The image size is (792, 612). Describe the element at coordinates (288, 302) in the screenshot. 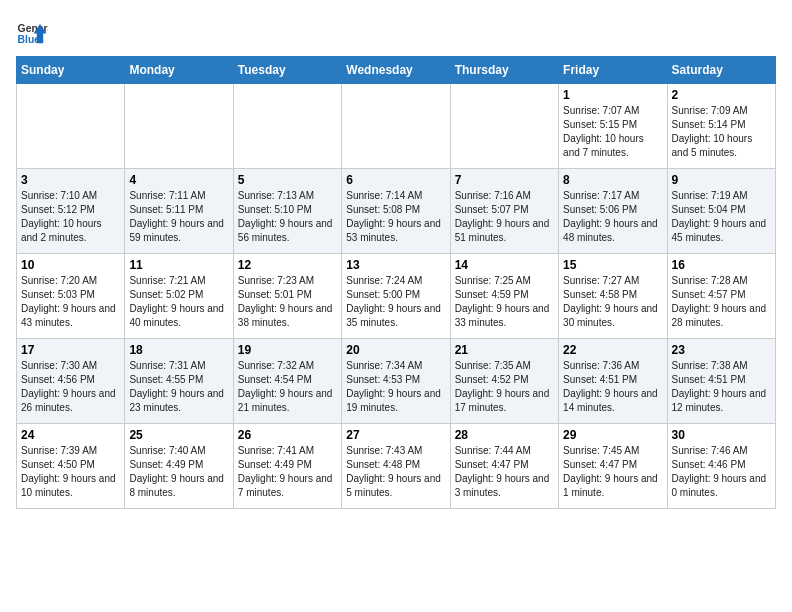

I see `day-info: Sunrise: 7:23 AM Sunset: 5:01 PM Dayligh…` at that location.